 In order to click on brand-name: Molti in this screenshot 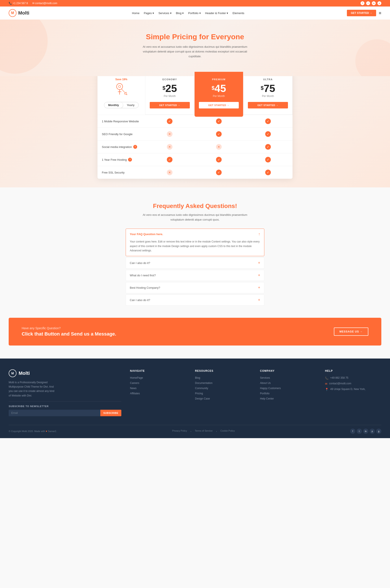, I will do `click(24, 13)`.